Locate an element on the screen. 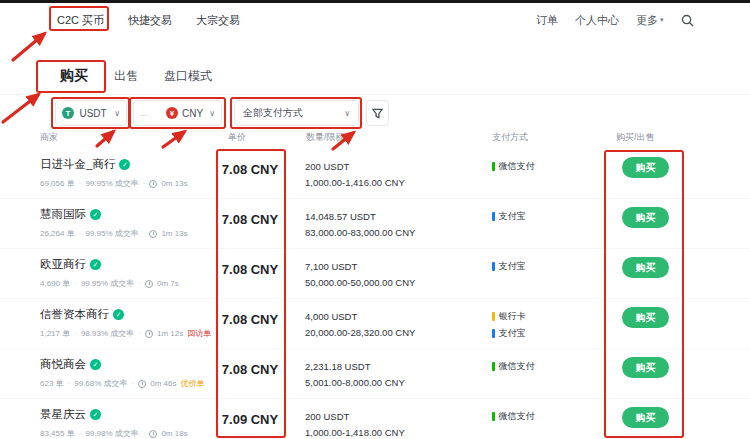 The height and width of the screenshot is (439, 750). merchant-cell: 信誉资本商行 ✓ 1,217 单· 98.93% 成交率· 1m 12s 回访单 is located at coordinates (108, 323).